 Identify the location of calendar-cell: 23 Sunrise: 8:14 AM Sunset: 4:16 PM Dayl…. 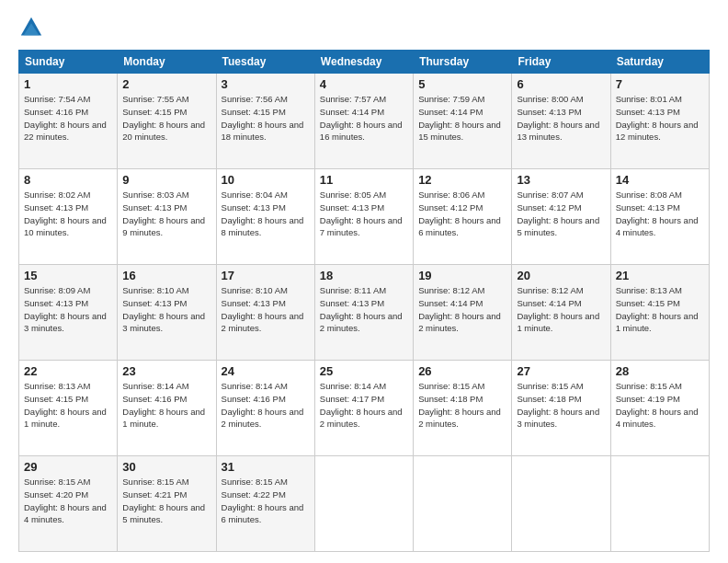
(167, 408).